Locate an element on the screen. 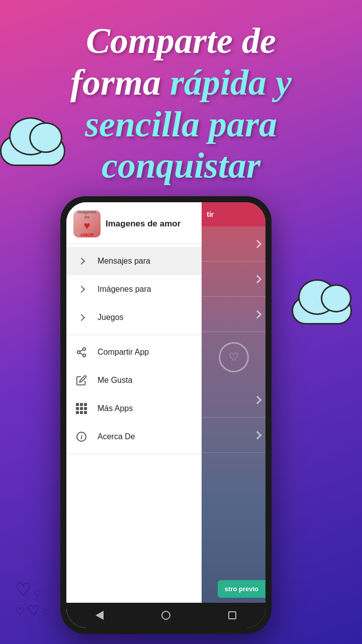 This screenshot has width=362, height=644. menu-label-megusta: Me Gusta is located at coordinates (115, 380).